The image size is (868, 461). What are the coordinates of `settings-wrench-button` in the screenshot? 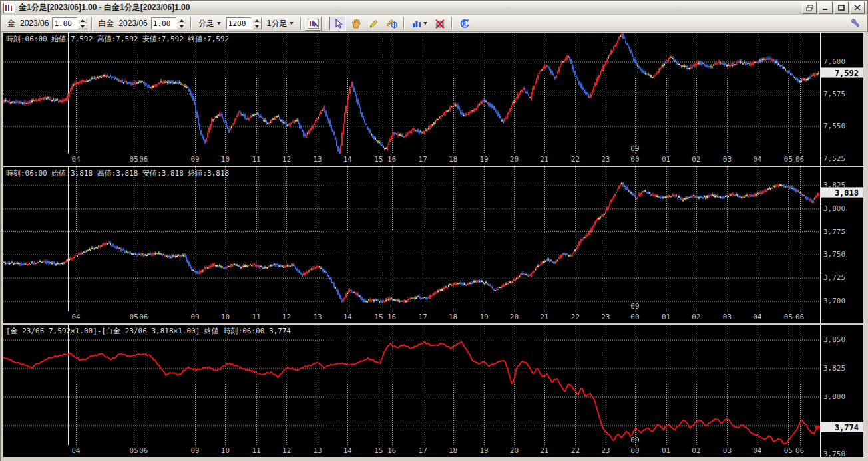 It's located at (855, 24).